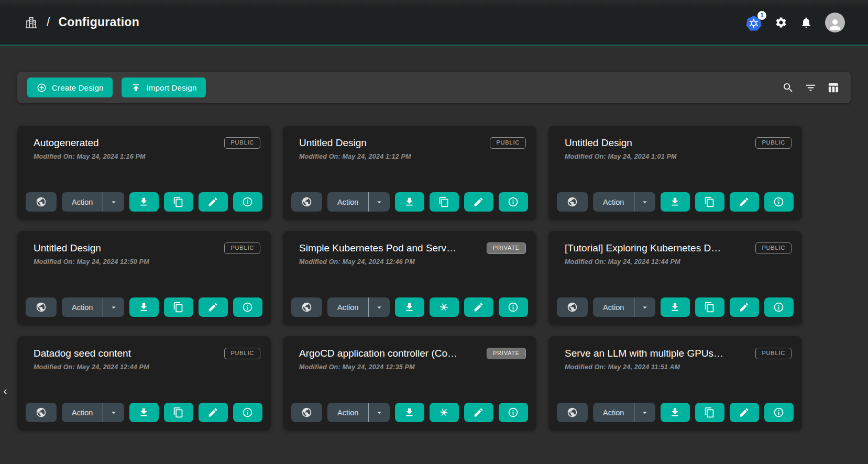 This screenshot has width=868, height=464. Describe the element at coordinates (645, 202) in the screenshot. I see `chevron-down-icon` at that location.